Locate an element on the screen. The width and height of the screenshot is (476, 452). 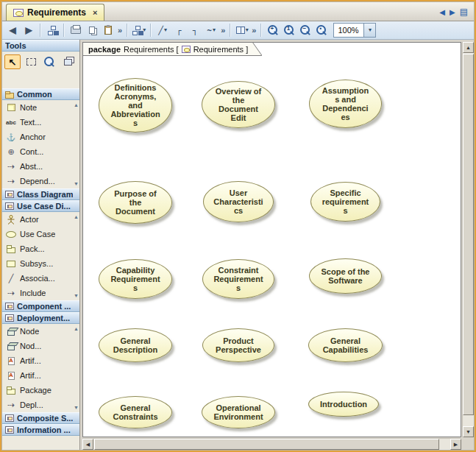
rectilinear-path-button: ┌ is located at coordinates (179, 30).